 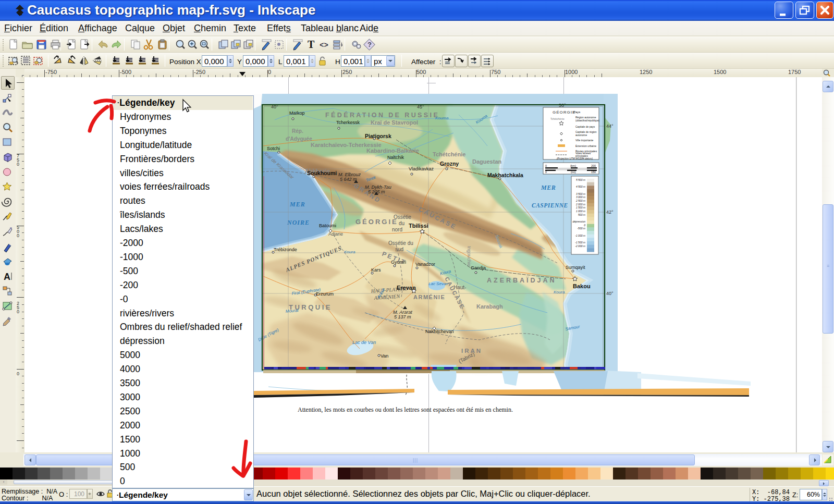 I want to click on svg-text: (oblast/kraï/république), so click(x=588, y=121).